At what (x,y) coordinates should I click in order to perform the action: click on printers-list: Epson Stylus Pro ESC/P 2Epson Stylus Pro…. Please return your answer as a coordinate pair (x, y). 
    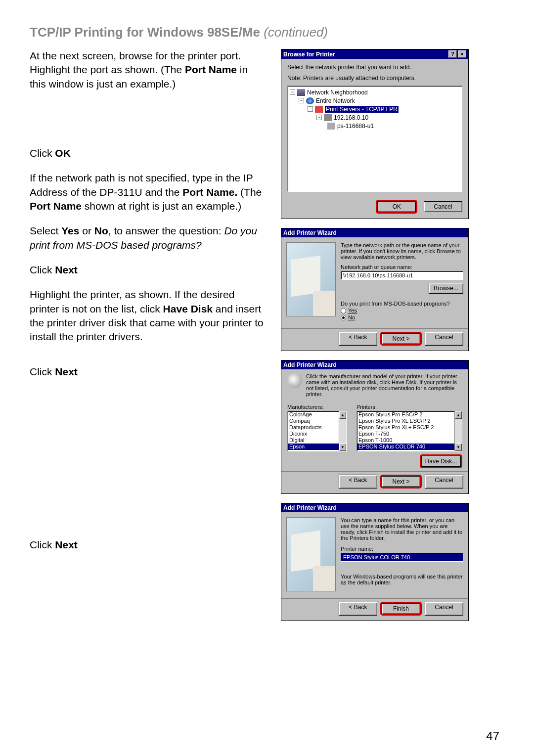
    Looking at the image, I should click on (409, 431).